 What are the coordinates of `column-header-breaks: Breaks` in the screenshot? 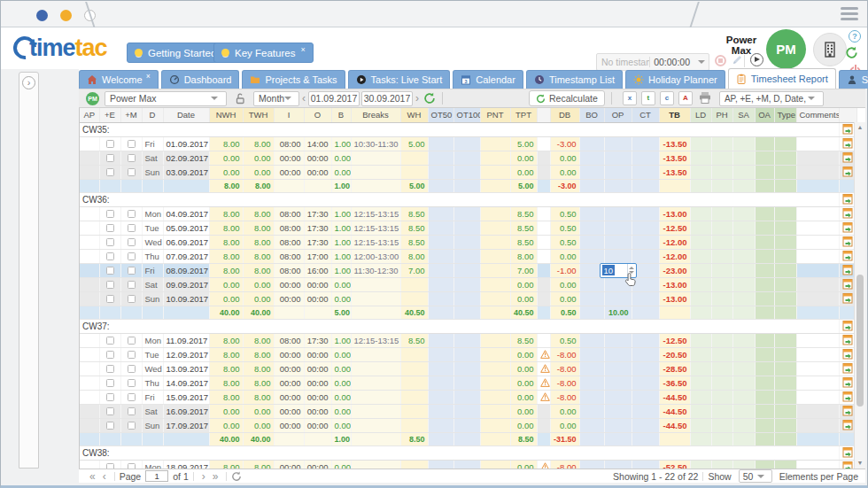 It's located at (376, 115).